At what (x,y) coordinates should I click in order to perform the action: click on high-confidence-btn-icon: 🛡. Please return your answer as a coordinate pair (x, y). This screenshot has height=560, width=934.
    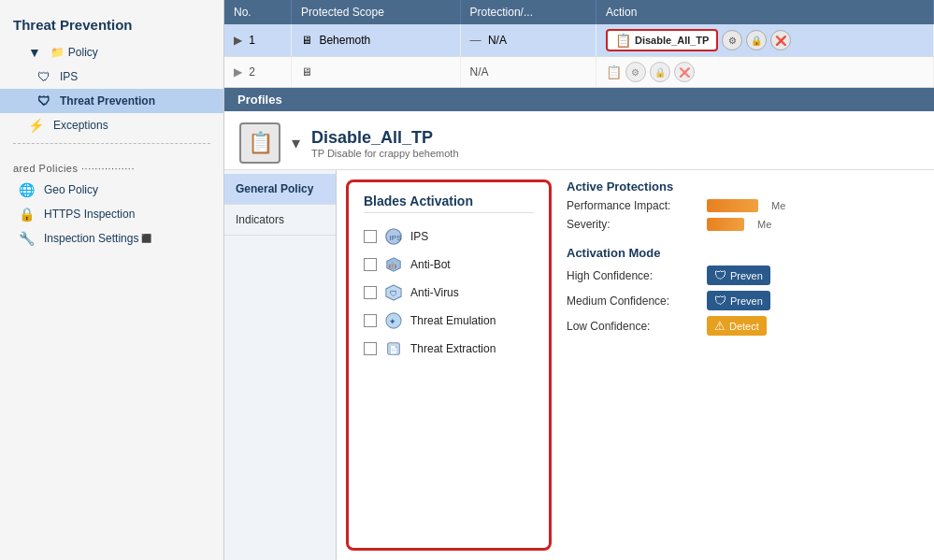
    Looking at the image, I should click on (720, 275).